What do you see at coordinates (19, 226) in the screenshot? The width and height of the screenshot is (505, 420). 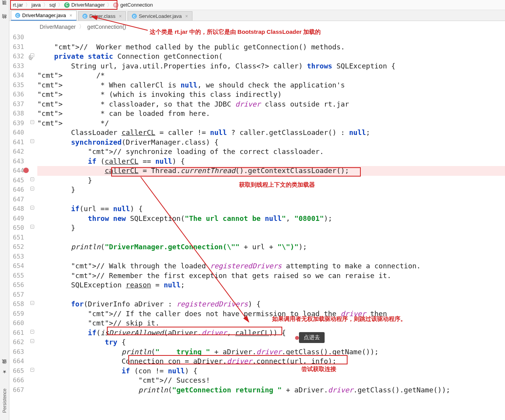 I see `line-number-gutter: 6306316326336346356366376386396406416426…` at bounding box center [19, 226].